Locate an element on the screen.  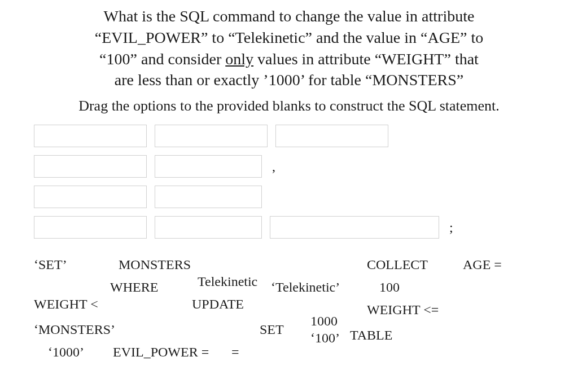
q-line3b: values in attribute “WEIGHT” that is located at coordinates (366, 59).